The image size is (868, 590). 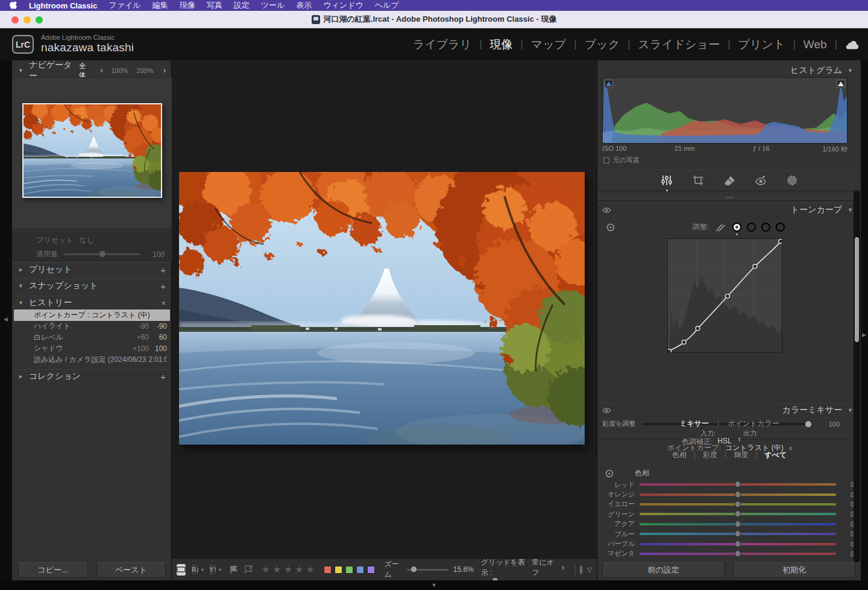 I want to click on clear-history-icon: ×, so click(x=163, y=303).